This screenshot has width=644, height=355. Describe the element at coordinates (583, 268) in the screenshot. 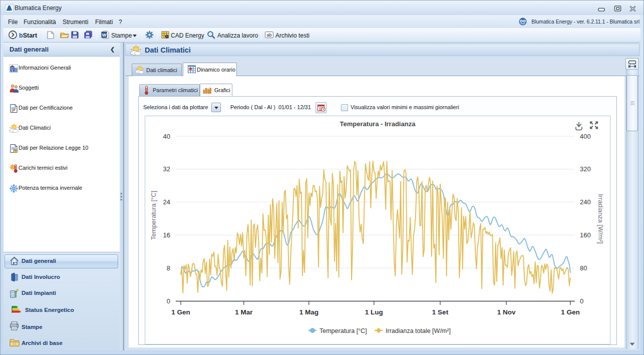

I see `svg-text: 80` at that location.